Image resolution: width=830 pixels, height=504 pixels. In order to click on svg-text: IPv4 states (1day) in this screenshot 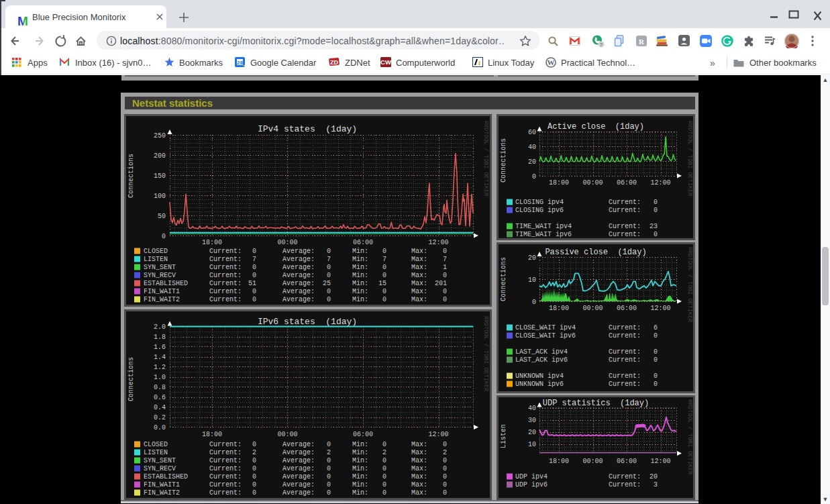, I will do `click(307, 129)`.